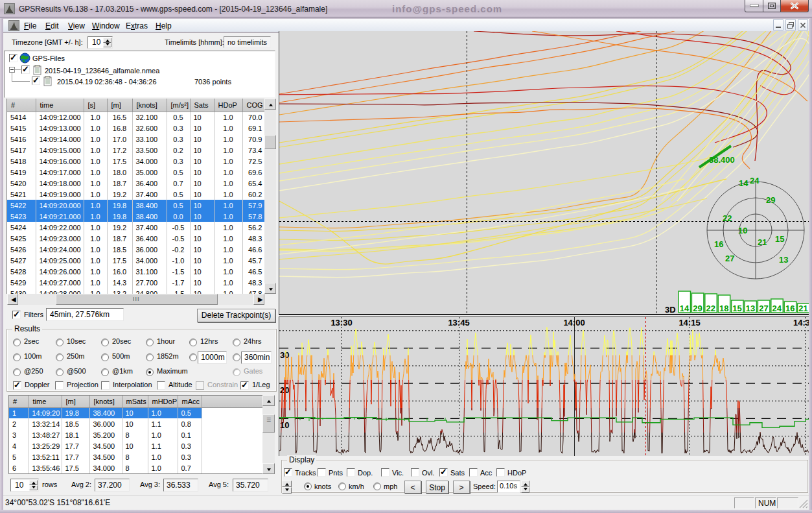 This screenshot has width=812, height=513. I want to click on svg-text: 13:45, so click(459, 323).